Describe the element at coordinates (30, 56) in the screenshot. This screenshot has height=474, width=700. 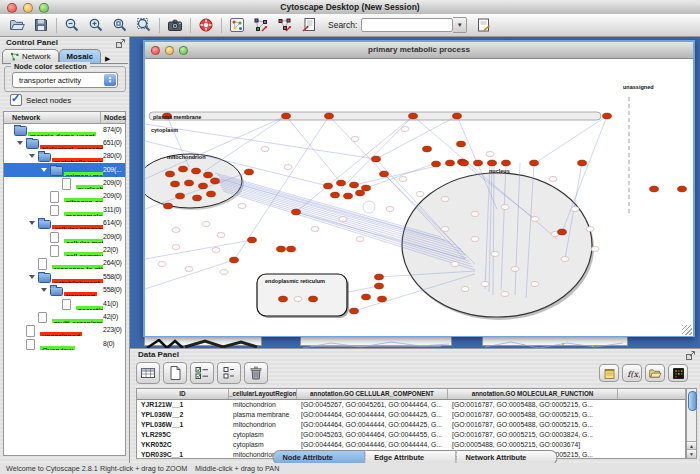
I see `tab-network: Network` at that location.